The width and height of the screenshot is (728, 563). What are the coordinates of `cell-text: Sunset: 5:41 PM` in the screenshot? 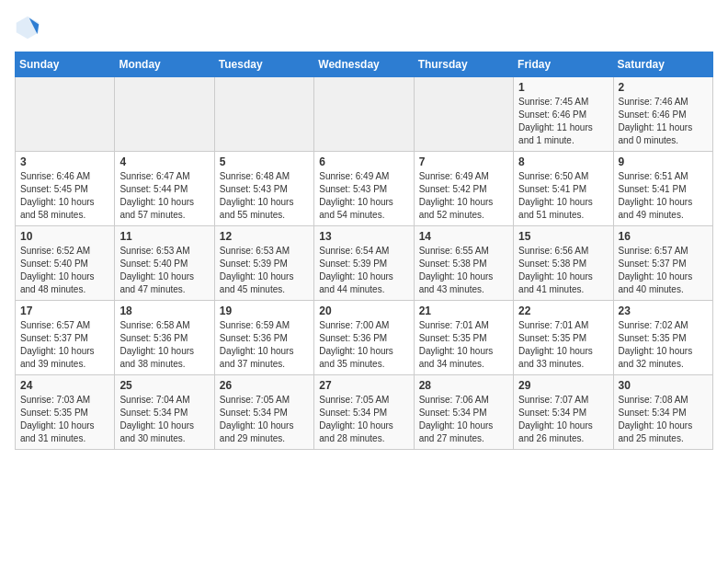 It's located at (664, 190).